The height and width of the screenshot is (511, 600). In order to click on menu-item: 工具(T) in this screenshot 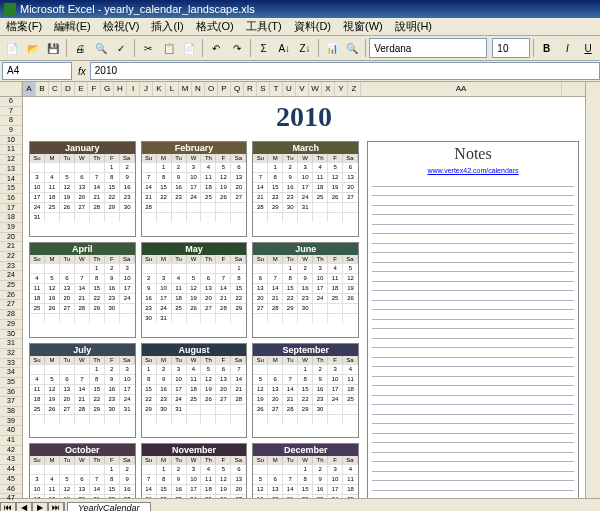, I will do `click(264, 26)`.